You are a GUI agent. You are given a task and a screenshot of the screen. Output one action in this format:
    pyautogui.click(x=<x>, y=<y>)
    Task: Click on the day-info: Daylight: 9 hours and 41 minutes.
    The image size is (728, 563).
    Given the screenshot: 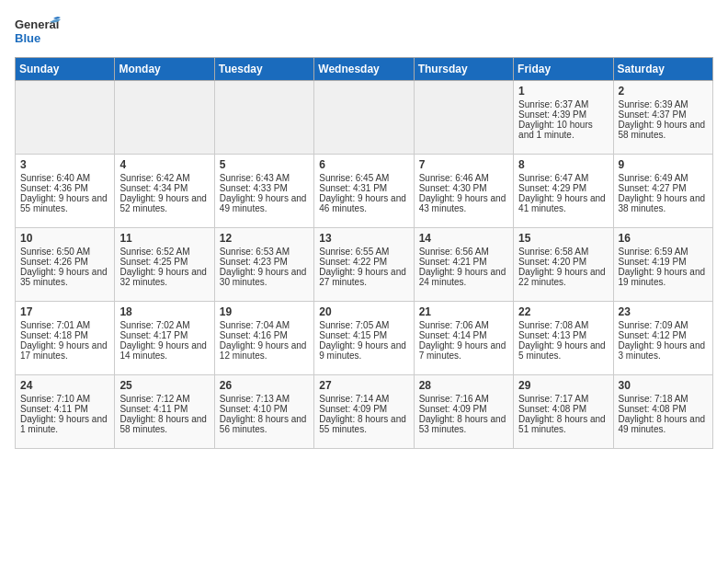 What is the action you would take?
    pyautogui.click(x=563, y=203)
    